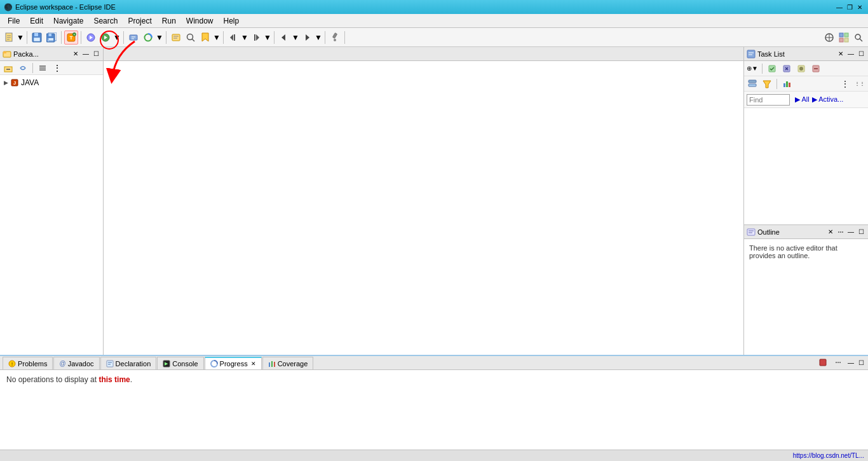 This screenshot has width=868, height=461. What do you see at coordinates (176, 38) in the screenshot?
I see `open-task` at bounding box center [176, 38].